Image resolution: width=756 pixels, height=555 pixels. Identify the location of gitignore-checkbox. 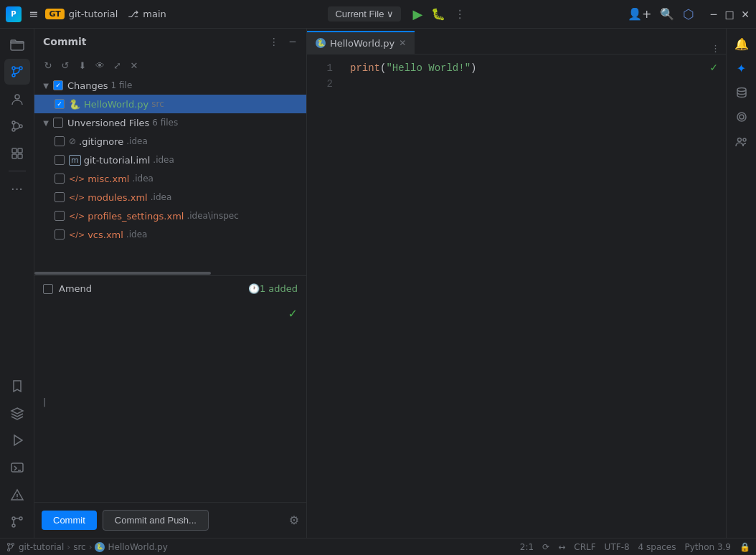
(60, 141).